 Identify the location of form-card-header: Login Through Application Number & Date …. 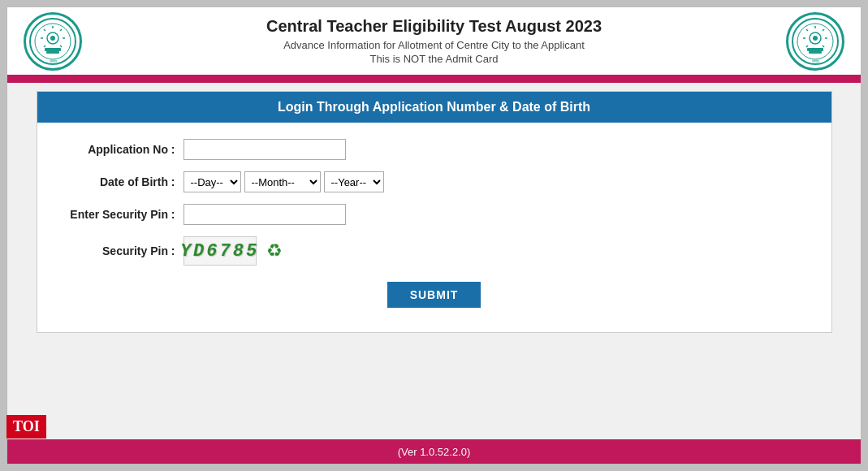
(434, 107).